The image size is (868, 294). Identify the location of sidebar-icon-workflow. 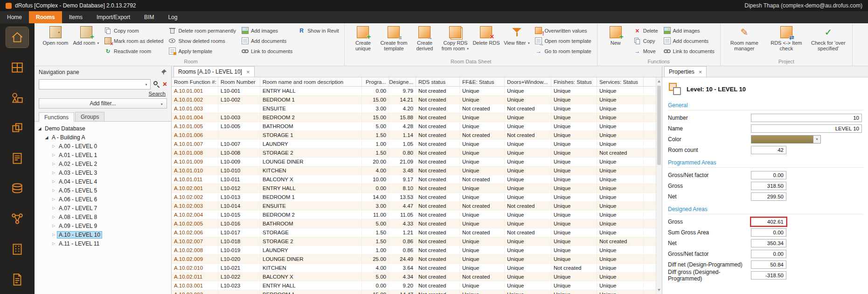
(17, 219).